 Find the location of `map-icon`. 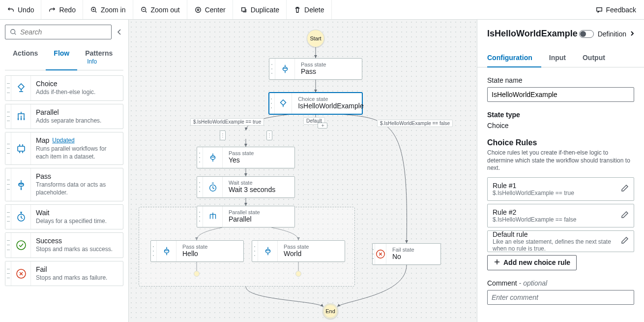

map-icon is located at coordinates (21, 149).